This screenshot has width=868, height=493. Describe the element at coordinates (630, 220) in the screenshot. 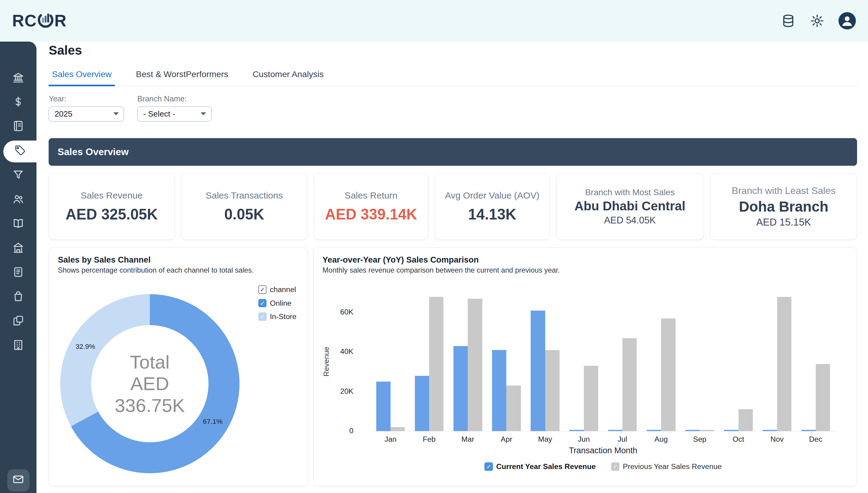

I see `kpi-subvalue: AED 54.05K` at that location.